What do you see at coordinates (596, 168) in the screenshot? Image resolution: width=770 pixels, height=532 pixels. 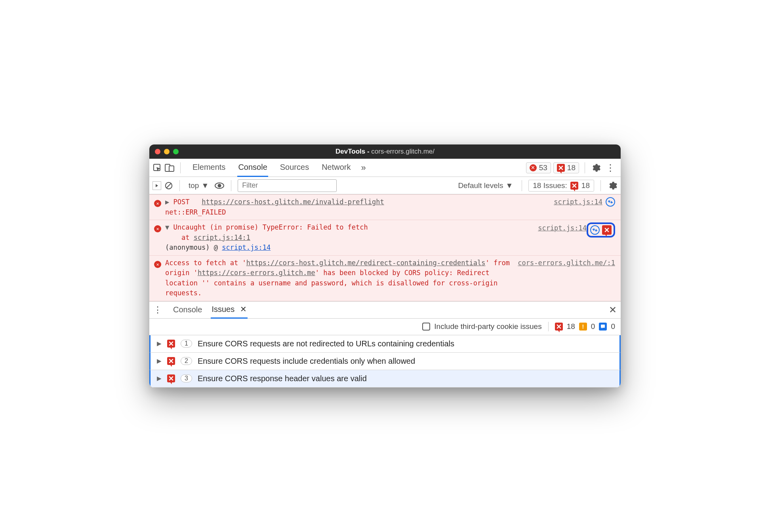 I see `settings-icon` at bounding box center [596, 168].